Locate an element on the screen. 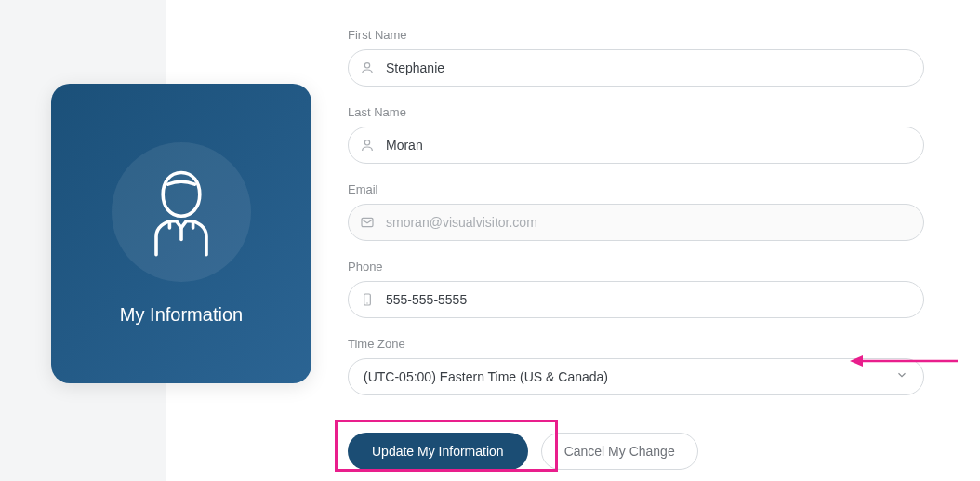  envelope-icon is located at coordinates (367, 222).